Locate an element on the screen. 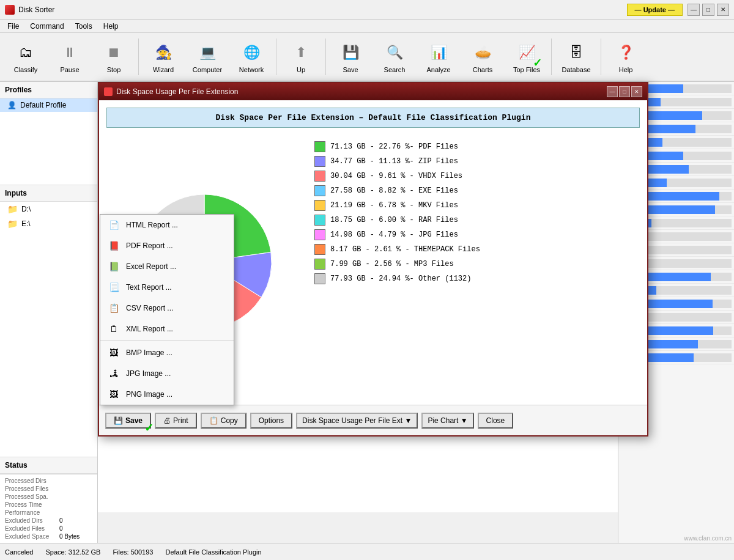  database-icon: 🗄 is located at coordinates (576, 53).